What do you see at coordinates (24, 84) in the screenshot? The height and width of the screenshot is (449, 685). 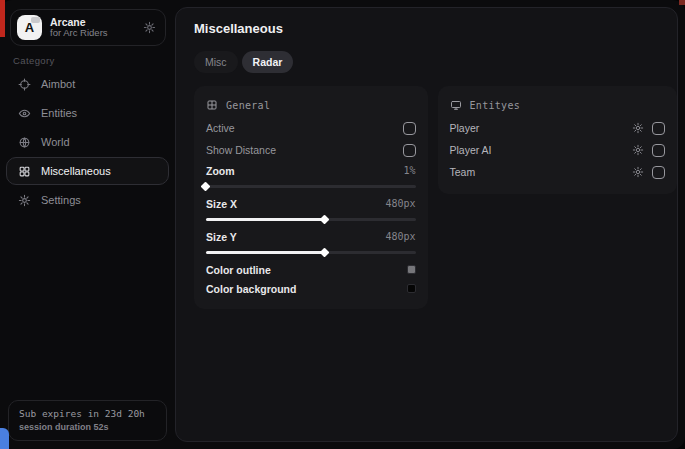 I see `crosshair-icon` at bounding box center [24, 84].